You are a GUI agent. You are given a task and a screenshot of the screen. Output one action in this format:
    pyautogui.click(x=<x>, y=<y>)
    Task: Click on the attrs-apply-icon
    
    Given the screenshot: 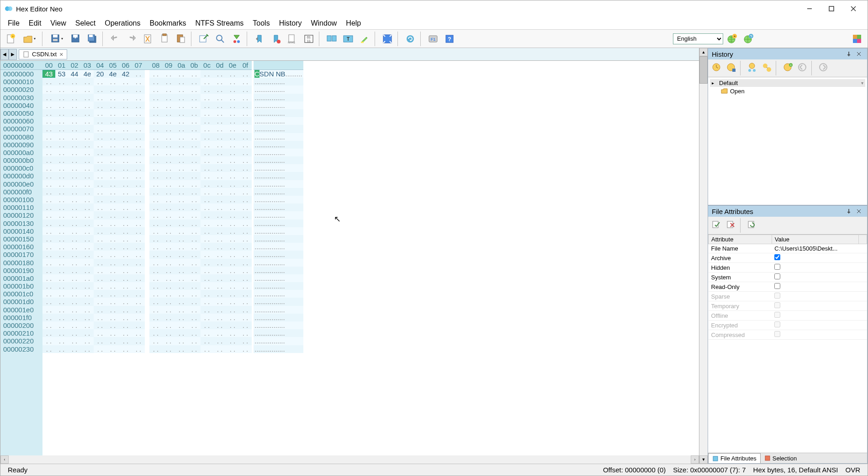 What is the action you would take?
    pyautogui.click(x=716, y=225)
    